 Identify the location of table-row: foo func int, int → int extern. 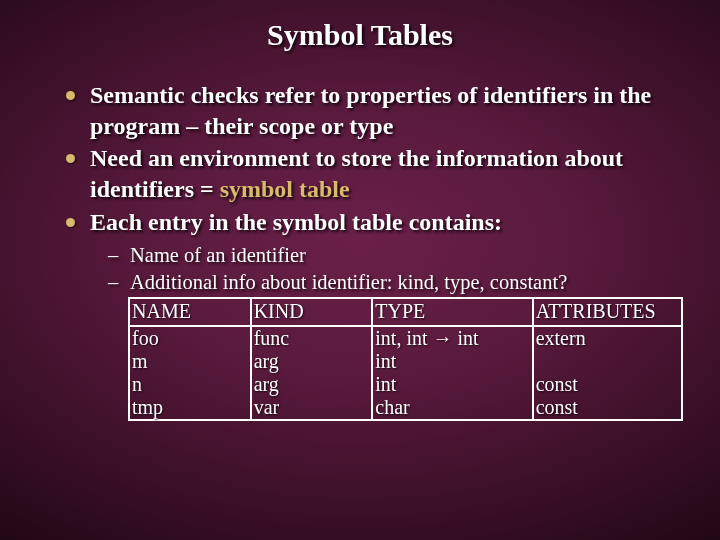
(406, 338).